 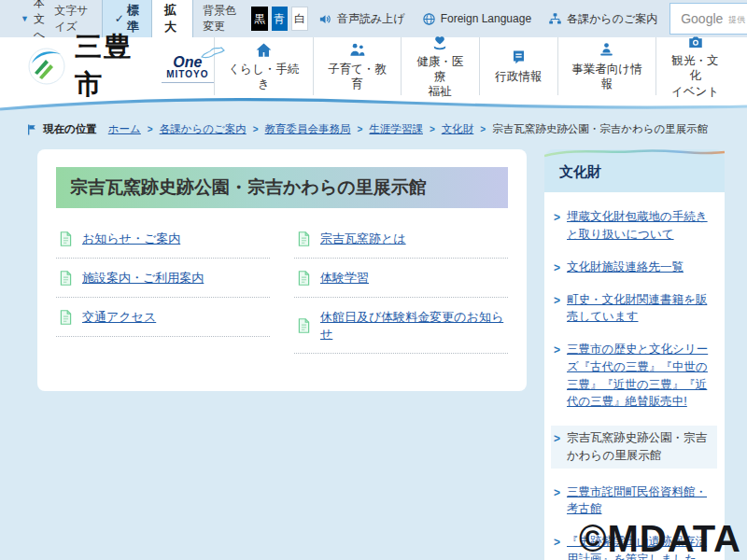 What do you see at coordinates (402, 326) in the screenshot?
I see `link-kyukan: 休館日及び体験料金変更のお知らせ` at bounding box center [402, 326].